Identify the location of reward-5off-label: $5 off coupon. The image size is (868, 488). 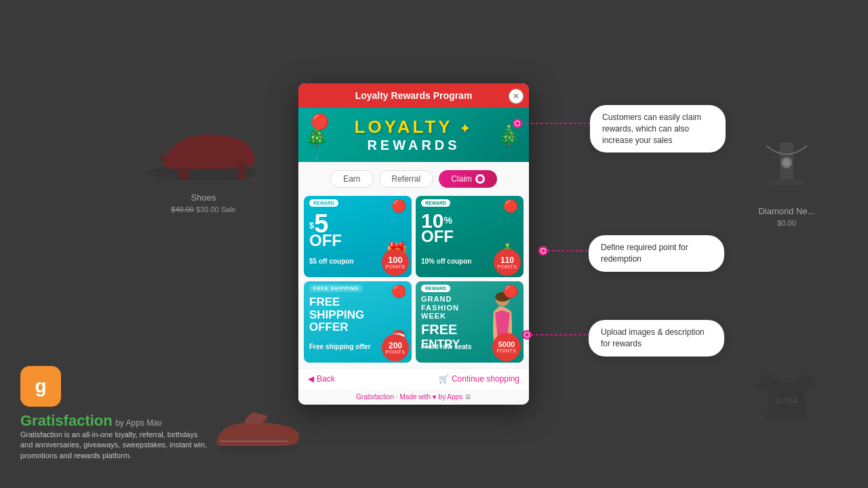
(332, 262).